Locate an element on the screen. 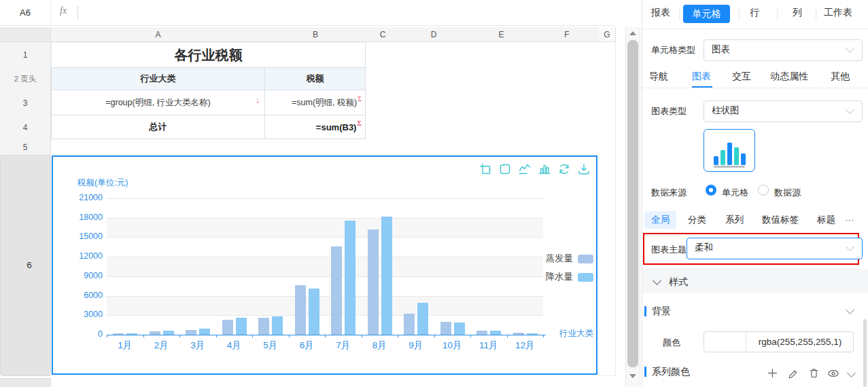  tab-cell-active: 单元格 is located at coordinates (707, 14).